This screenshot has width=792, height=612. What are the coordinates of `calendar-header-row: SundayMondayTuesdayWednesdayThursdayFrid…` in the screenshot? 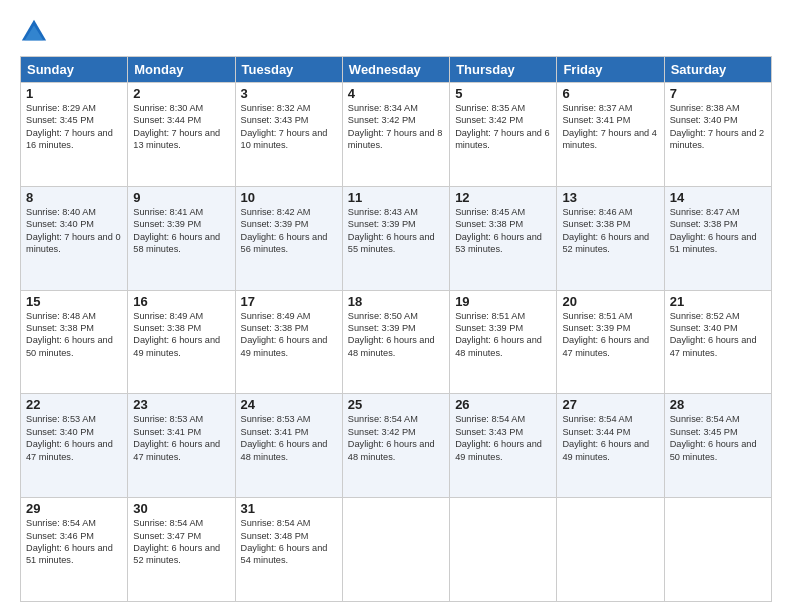 It's located at (396, 70).